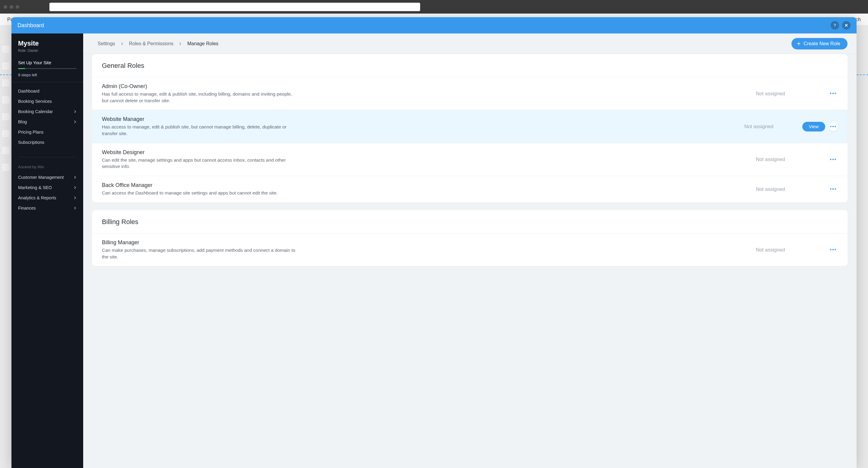  Describe the element at coordinates (11, 7) in the screenshot. I see `traffic-light-minimize` at that location.